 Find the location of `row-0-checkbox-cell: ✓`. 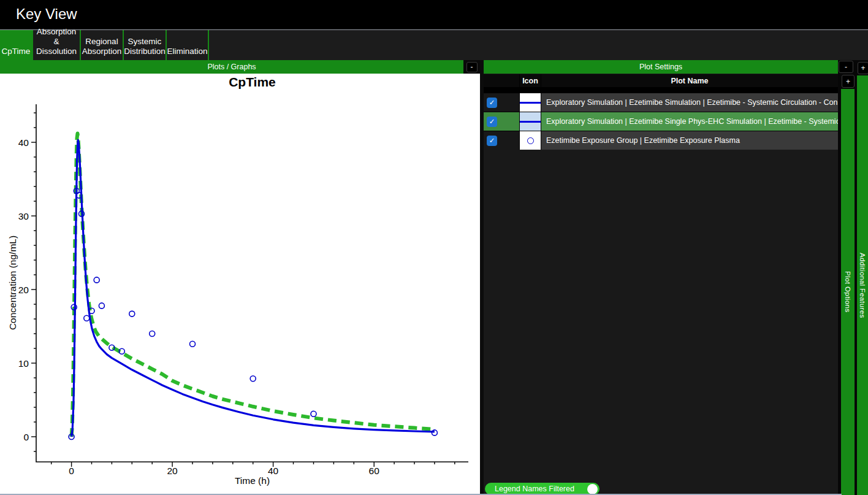

row-0-checkbox-cell: ✓ is located at coordinates (501, 102).